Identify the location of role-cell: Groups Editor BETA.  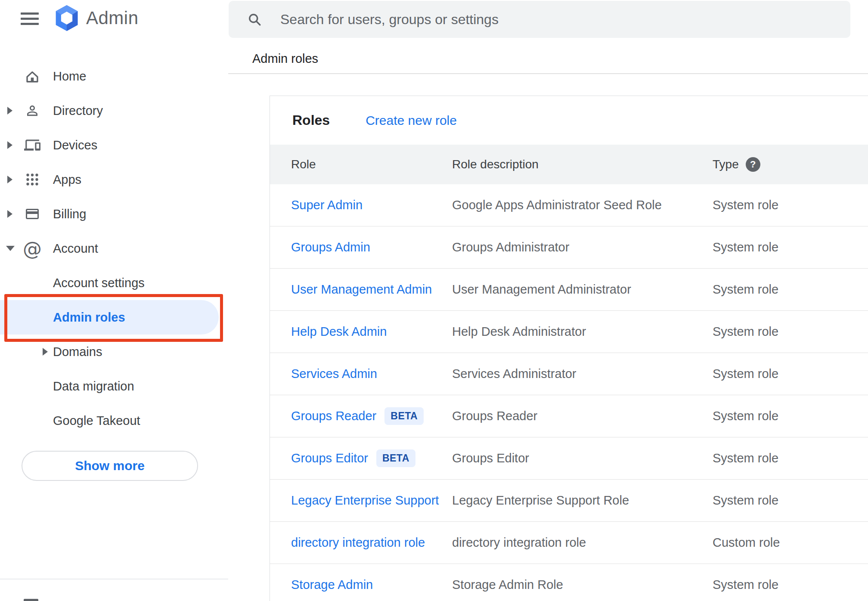
(372, 458).